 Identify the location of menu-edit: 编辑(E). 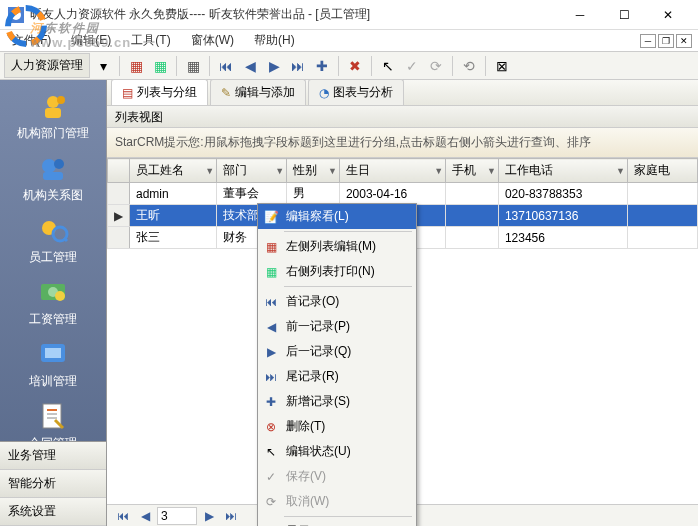
(91, 40).